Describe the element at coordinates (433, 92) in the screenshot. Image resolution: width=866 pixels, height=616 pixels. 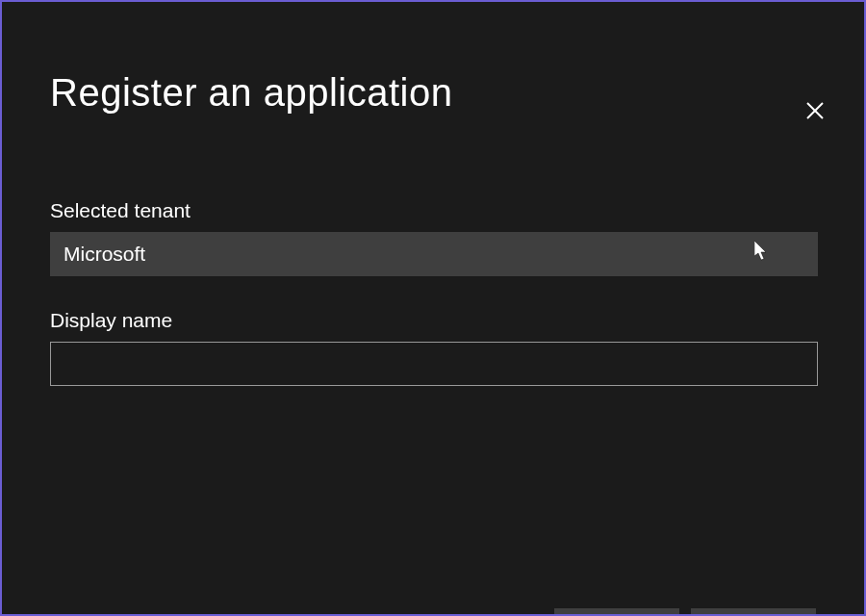
I see `dialog-title: Register an application` at that location.